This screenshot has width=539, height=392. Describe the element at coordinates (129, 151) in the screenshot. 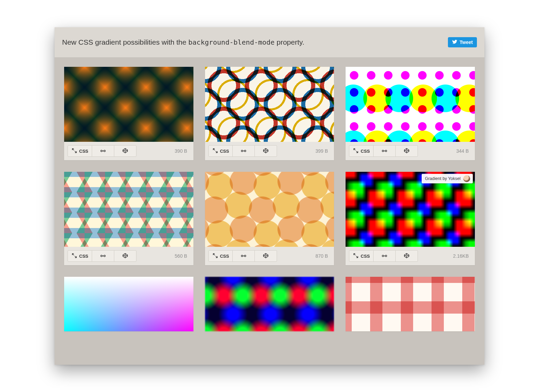

I see `card-toolbar: CSS 390 B` at that location.